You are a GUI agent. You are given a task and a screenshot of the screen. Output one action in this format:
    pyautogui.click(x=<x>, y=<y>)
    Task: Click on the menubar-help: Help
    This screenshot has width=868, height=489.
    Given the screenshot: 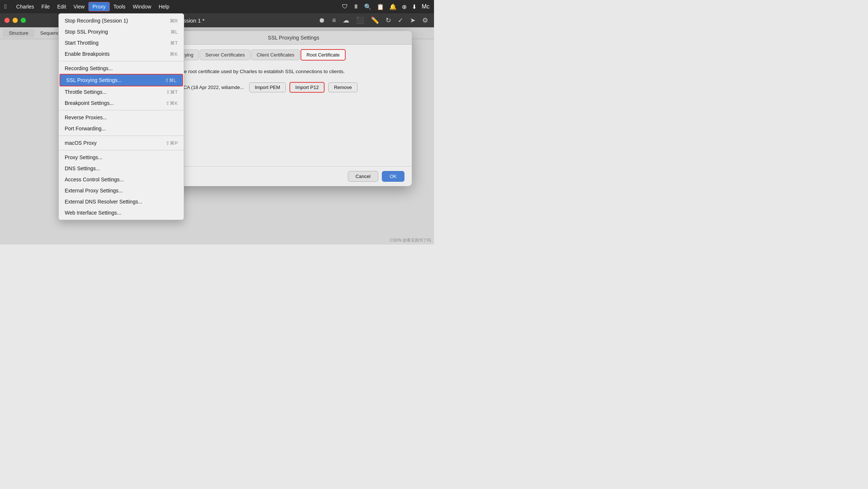 What is the action you would take?
    pyautogui.click(x=164, y=7)
    